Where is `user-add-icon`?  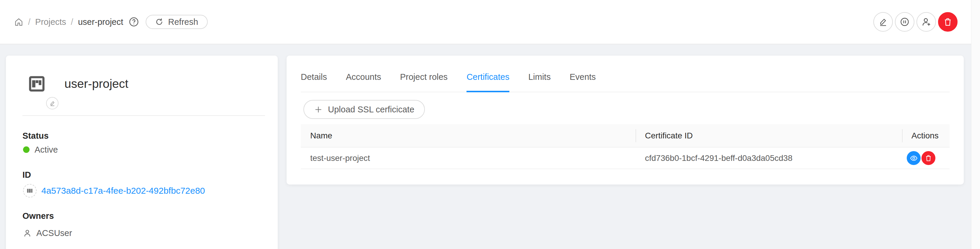 user-add-icon is located at coordinates (926, 22).